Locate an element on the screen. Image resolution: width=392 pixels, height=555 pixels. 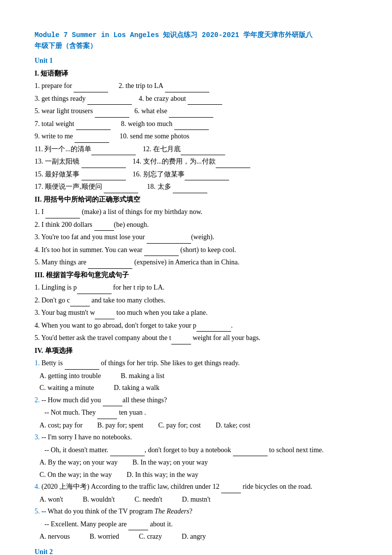
mc-q3-sub: -- Oh, it doesn't matter. , don't forget… is located at coordinates (201, 451).